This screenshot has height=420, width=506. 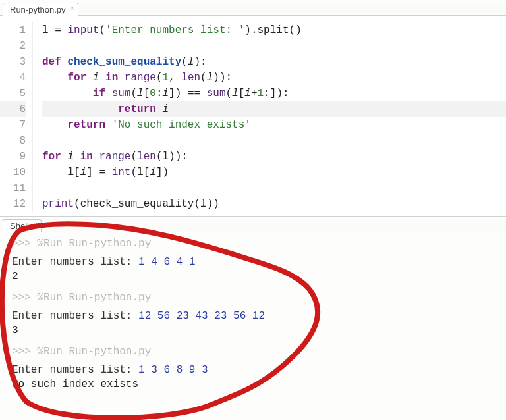 I want to click on code-line: return 'No such index exists', so click(x=274, y=125).